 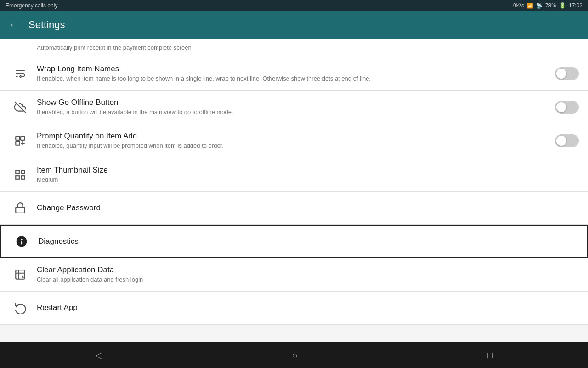 What do you see at coordinates (308, 270) in the screenshot?
I see `setting-title-clear-application-data: Clear Application Data` at bounding box center [308, 270].